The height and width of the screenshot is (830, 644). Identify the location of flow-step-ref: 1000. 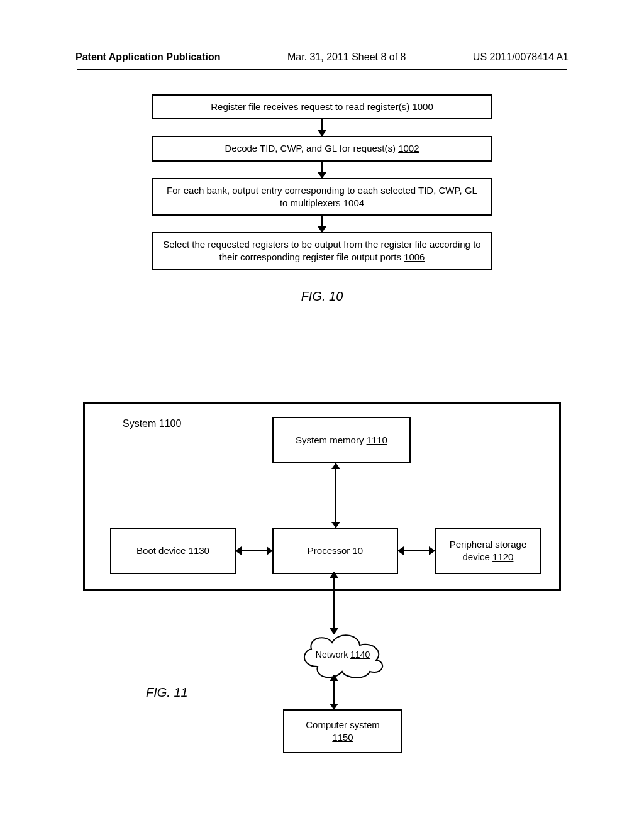
(423, 107).